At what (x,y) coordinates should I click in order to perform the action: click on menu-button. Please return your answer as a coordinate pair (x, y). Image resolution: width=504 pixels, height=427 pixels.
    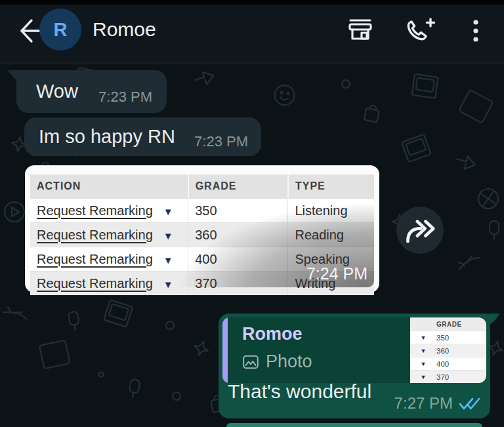
    Looking at the image, I should click on (476, 32).